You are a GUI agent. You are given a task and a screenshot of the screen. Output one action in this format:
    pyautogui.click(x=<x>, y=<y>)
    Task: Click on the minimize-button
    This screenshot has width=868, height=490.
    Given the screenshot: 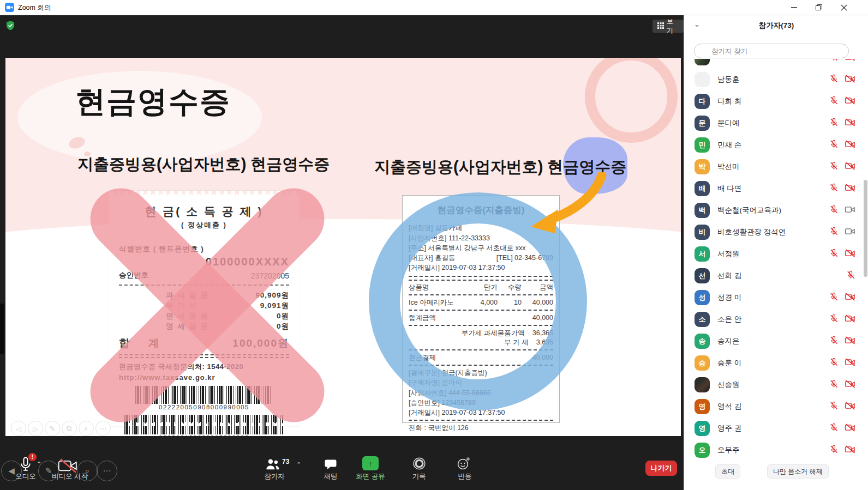 What is the action you would take?
    pyautogui.click(x=794, y=8)
    